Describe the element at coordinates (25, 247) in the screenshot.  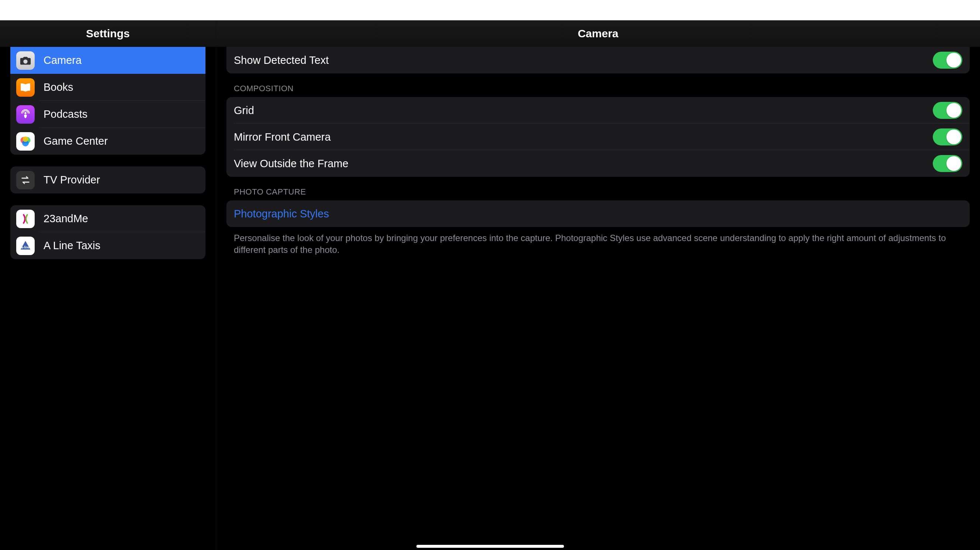
I see `svg-text: a-line` at that location.